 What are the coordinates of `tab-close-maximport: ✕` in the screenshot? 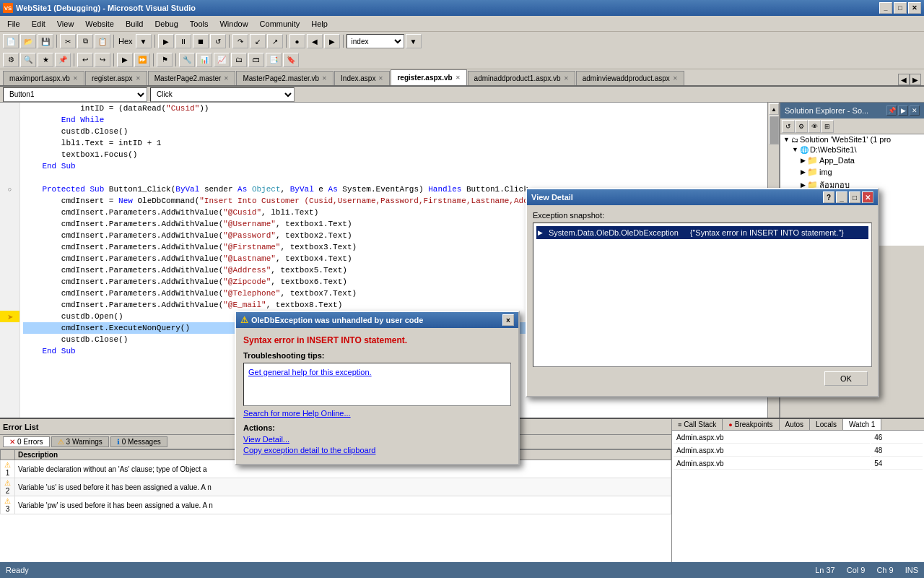 It's located at (75, 78).